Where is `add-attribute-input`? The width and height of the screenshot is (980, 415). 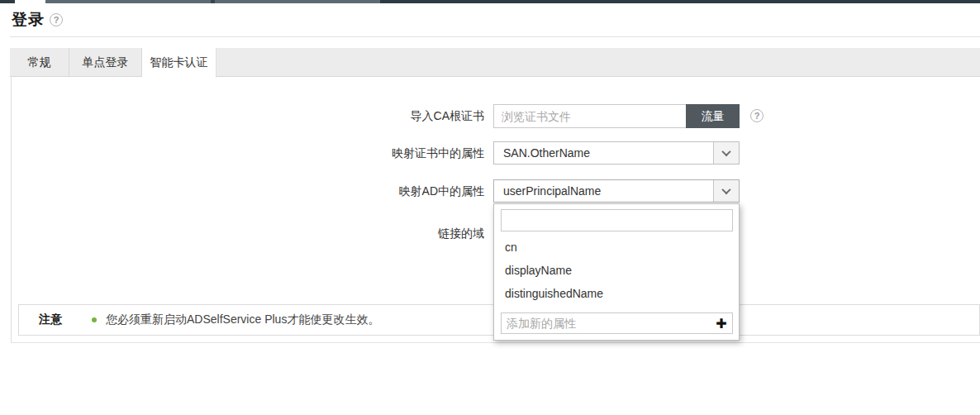
add-attribute-input is located at coordinates (607, 323).